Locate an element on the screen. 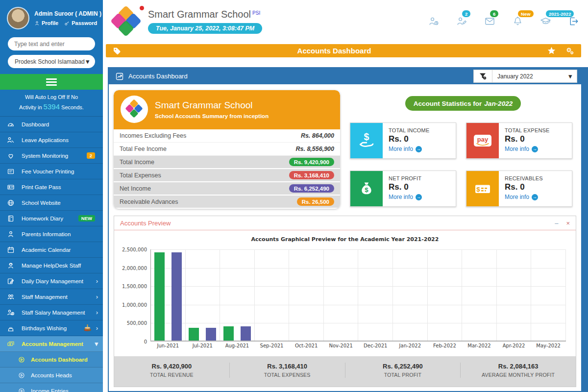 This screenshot has height=392, width=588. bell-icon: New is located at coordinates (517, 22).